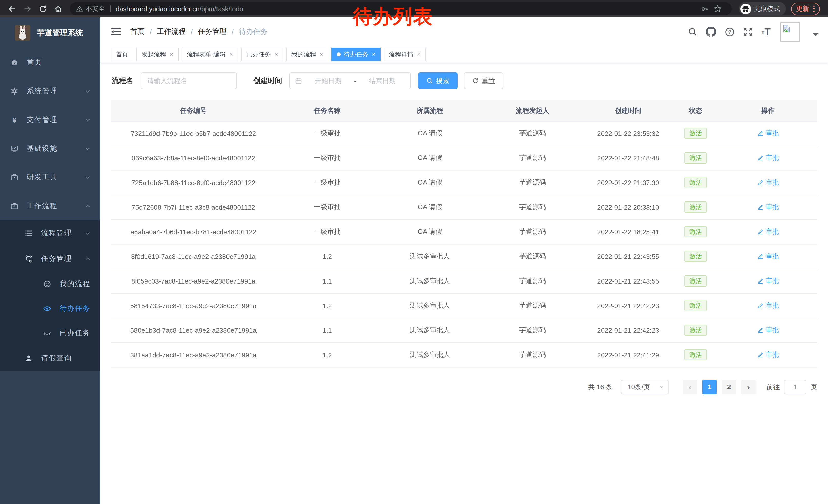 This screenshot has height=504, width=828. Describe the element at coordinates (628, 355) in the screenshot. I see `cell-created: 2022-01-21 22:41:29` at that location.